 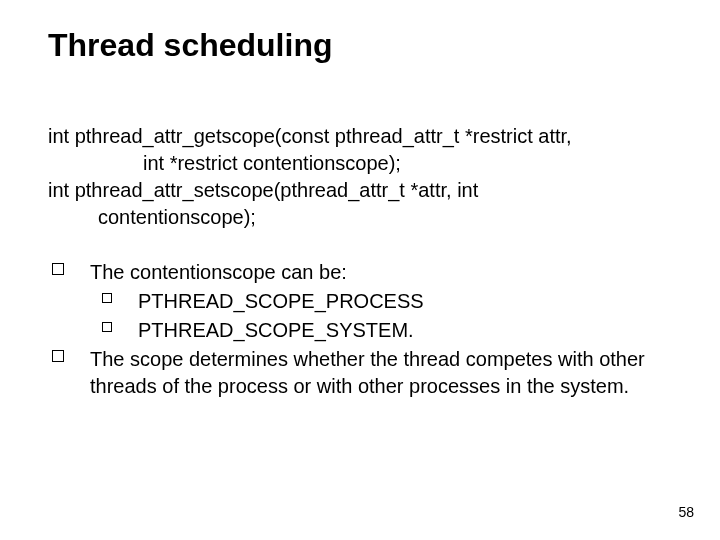 What do you see at coordinates (364, 330) in the screenshot?
I see `subbullet-scope-system: PTHREAD_SCOPE_SYSTEM.` at bounding box center [364, 330].